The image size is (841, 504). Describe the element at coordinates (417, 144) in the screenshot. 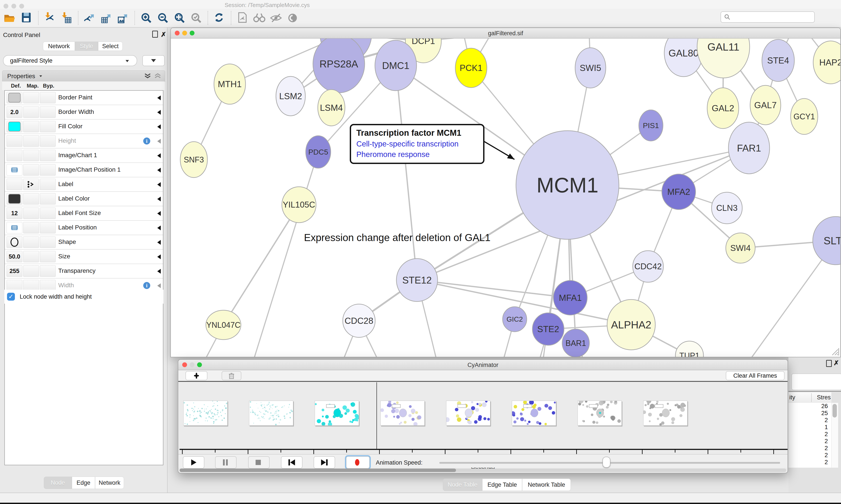

I see `annotation-box: Transcription factor MCM1 Cell-type-spec…` at that location.